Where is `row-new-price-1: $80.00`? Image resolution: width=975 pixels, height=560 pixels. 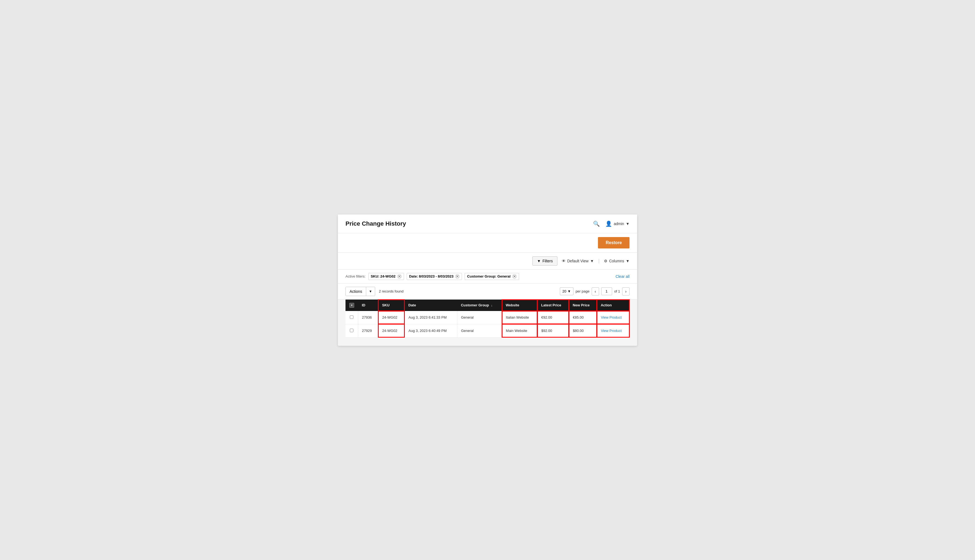 row-new-price-1: $80.00 is located at coordinates (583, 331).